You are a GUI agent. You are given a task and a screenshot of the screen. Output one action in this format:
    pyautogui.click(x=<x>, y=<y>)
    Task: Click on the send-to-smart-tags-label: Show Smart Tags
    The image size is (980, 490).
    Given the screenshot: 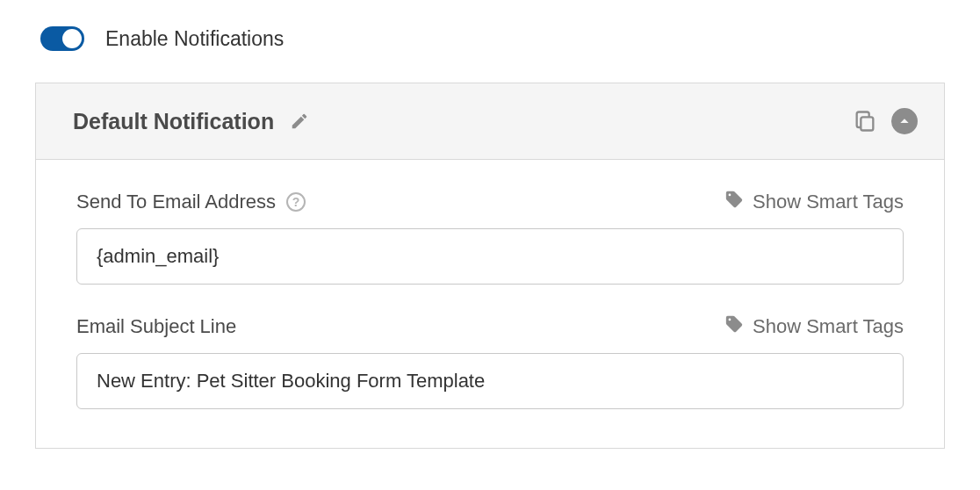 What is the action you would take?
    pyautogui.click(x=828, y=202)
    